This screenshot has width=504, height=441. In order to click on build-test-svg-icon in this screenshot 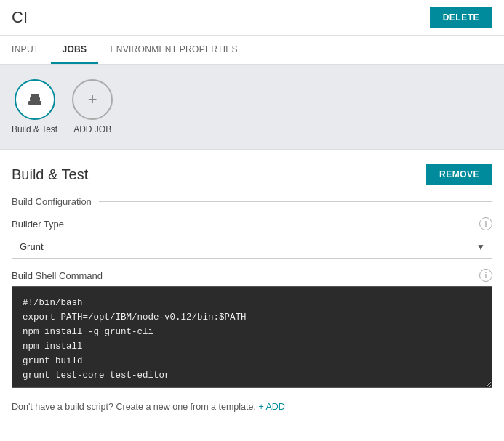, I will do `click(35, 100)`.